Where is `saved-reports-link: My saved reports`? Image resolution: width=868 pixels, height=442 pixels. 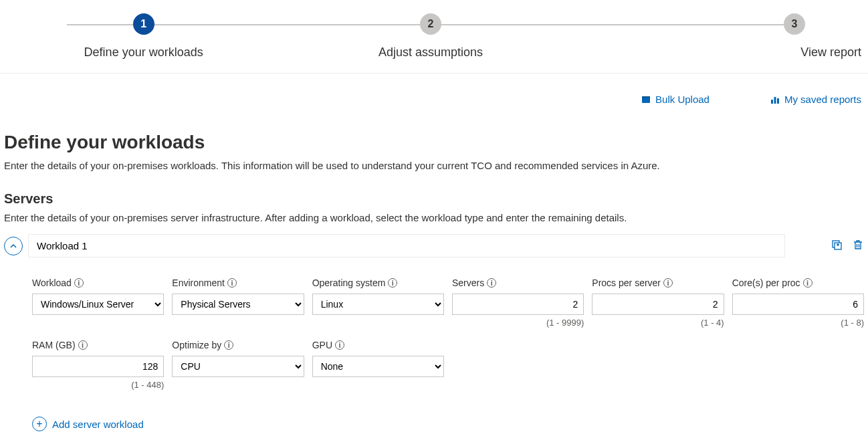
saved-reports-link: My saved reports is located at coordinates (816, 99).